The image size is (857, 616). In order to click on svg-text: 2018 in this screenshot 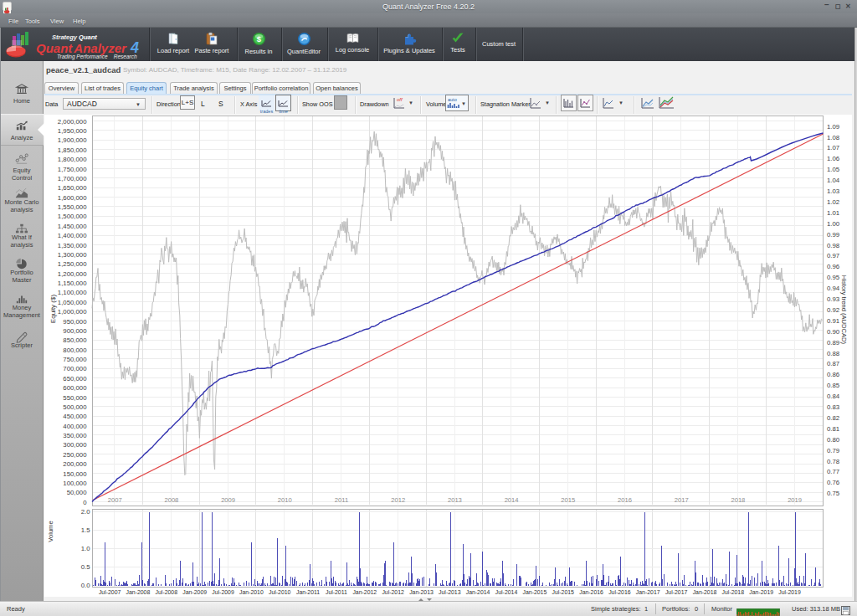, I will do `click(738, 501)`.